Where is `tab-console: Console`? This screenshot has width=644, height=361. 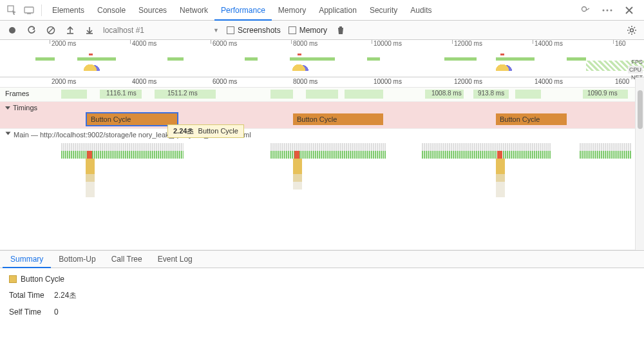
tab-console: Console is located at coordinates (111, 10).